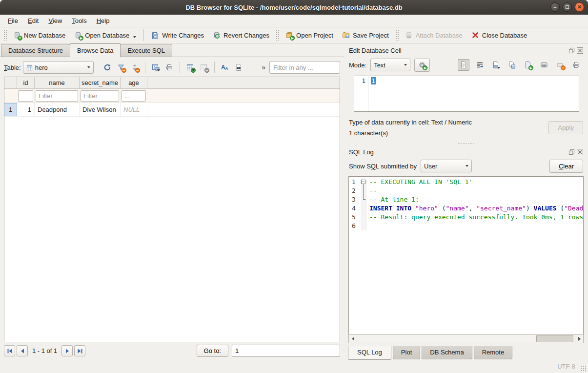 The width and height of the screenshot is (588, 373). Describe the element at coordinates (493, 352) in the screenshot. I see `dock-tab-remote: Remote` at that location.